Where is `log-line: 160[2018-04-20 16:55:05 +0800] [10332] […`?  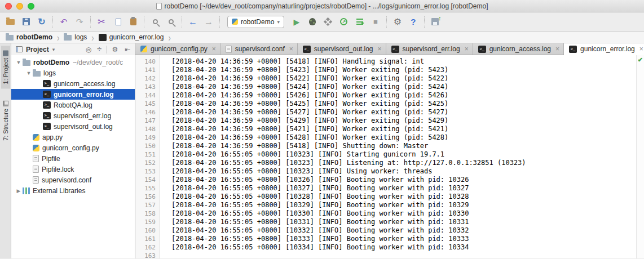 log-line: 160[2018-04-20 16:55:05 +0800] [10332] [… is located at coordinates (386, 231).